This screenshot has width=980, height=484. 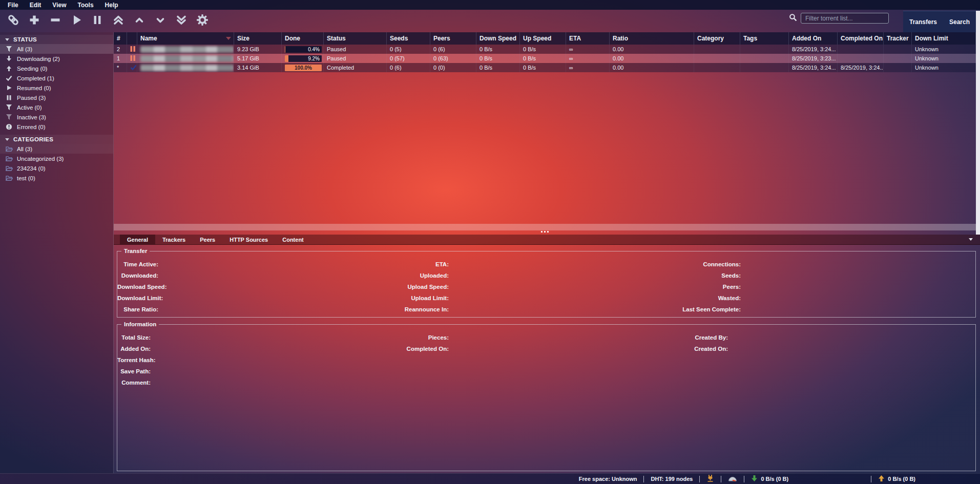 I want to click on detail-label: Pieces:, so click(x=300, y=338).